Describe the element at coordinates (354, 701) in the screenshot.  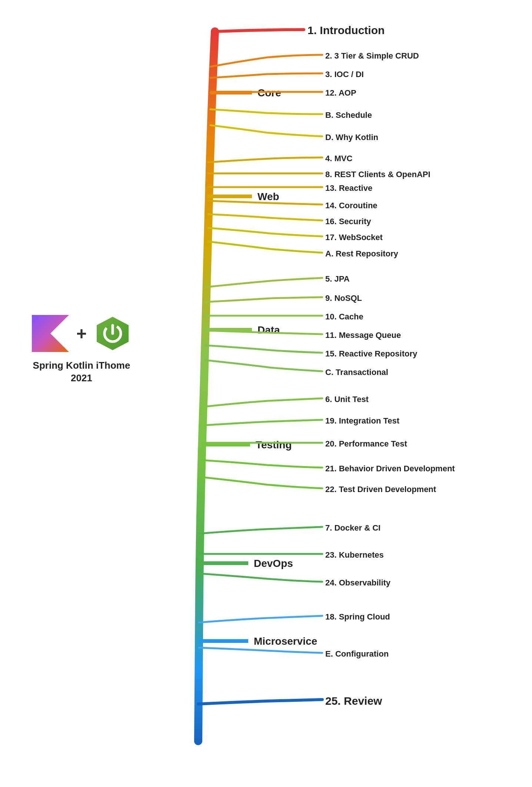
I see `review-label: 25. Review` at that location.